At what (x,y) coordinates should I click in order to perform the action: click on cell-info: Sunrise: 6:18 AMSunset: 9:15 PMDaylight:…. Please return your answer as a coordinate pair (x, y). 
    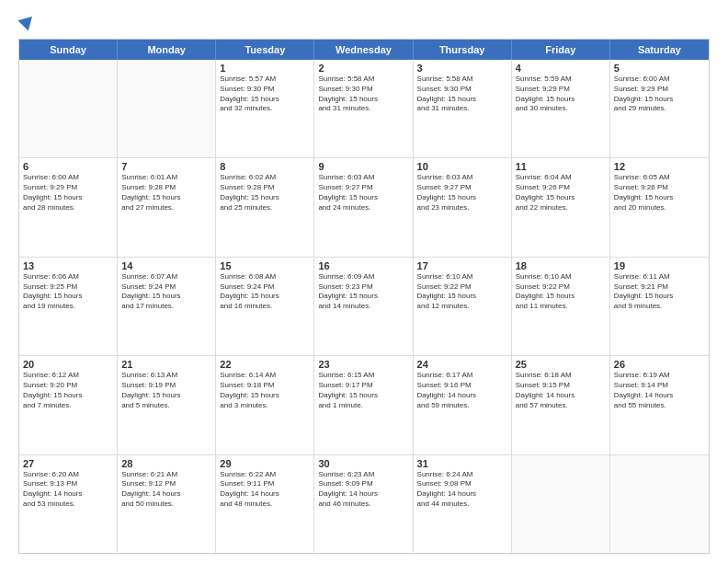
    Looking at the image, I should click on (561, 390).